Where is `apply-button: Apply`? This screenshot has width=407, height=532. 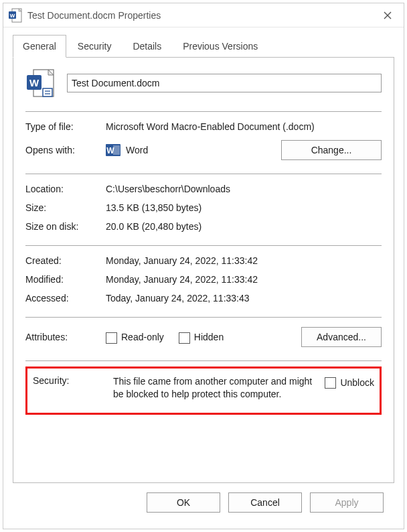 apply-button: Apply is located at coordinates (347, 503).